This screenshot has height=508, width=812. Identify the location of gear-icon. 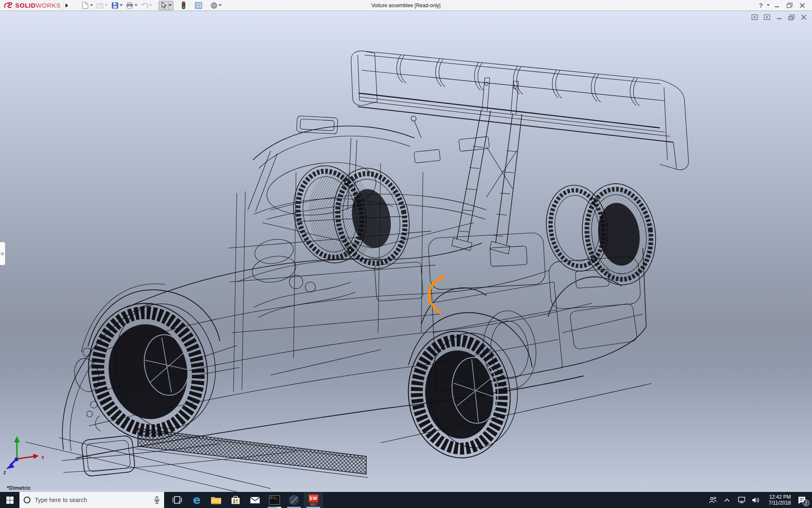
(214, 6).